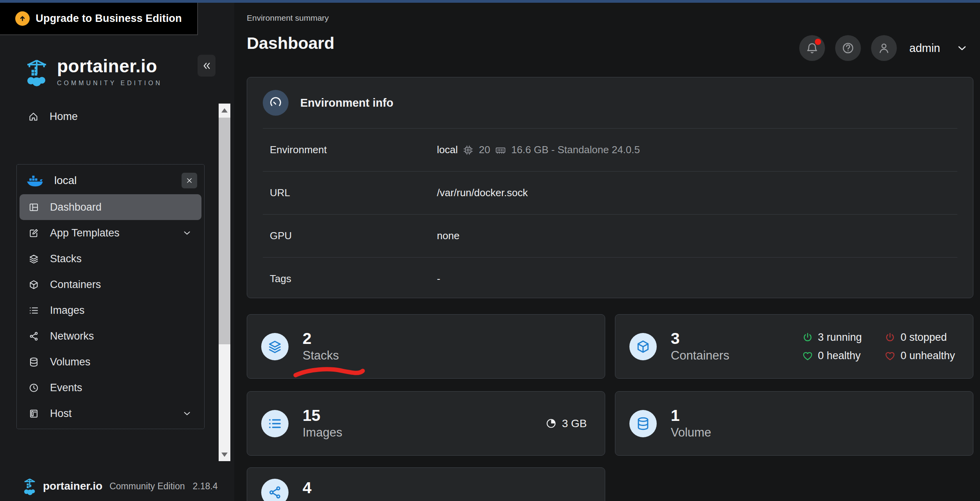 The height and width of the screenshot is (501, 980). I want to click on memory-spec: 16.6 GB - Standalone 24.0.5, so click(576, 150).